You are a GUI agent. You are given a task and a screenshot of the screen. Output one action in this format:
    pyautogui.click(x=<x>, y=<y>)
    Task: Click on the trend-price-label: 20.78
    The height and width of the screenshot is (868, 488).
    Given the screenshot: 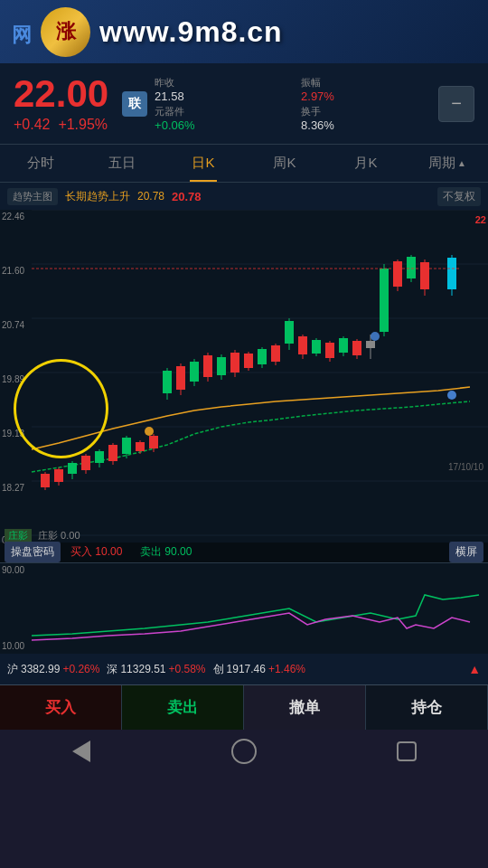 What is the action you would take?
    pyautogui.click(x=151, y=196)
    